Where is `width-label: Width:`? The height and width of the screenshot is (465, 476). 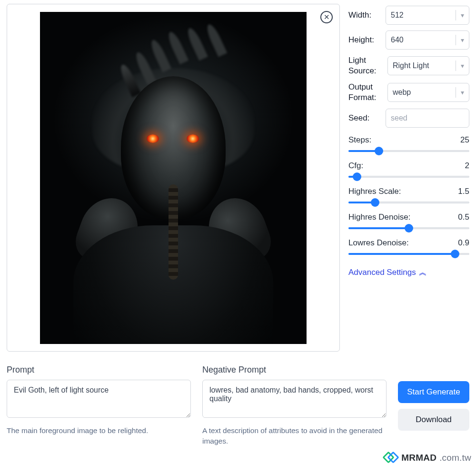 width-label: Width: is located at coordinates (364, 15).